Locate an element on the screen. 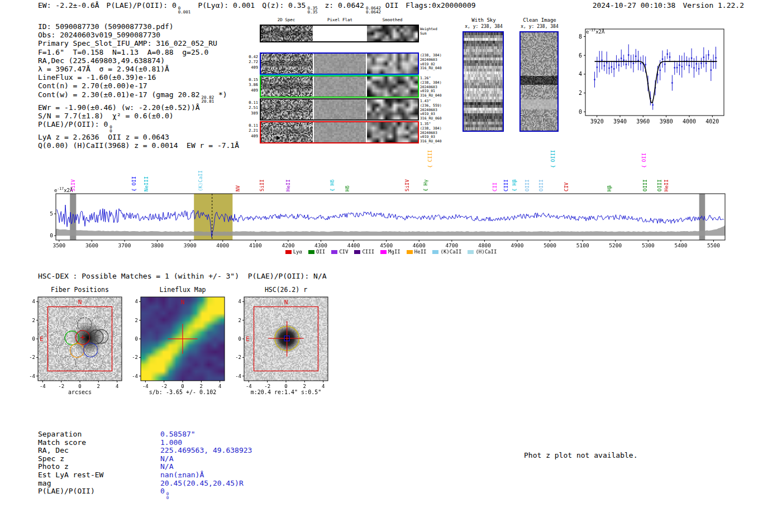 The height and width of the screenshot is (532, 782). col-header-smoothed: Smoothed is located at coordinates (392, 20).